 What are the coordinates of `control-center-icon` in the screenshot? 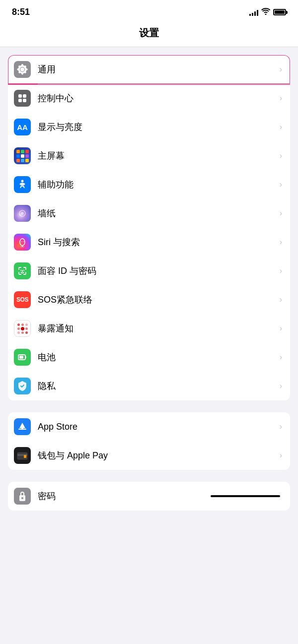 It's located at (22, 98).